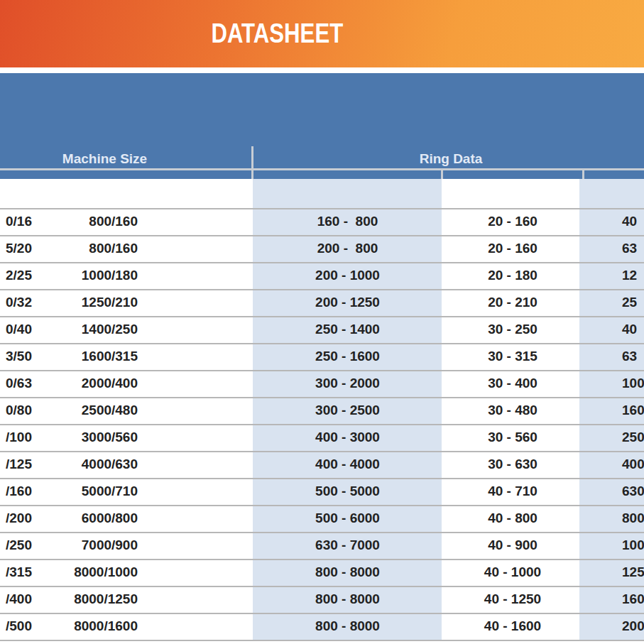 This screenshot has width=644, height=644. Describe the element at coordinates (633, 437) in the screenshot. I see `cell-weight: 250` at that location.